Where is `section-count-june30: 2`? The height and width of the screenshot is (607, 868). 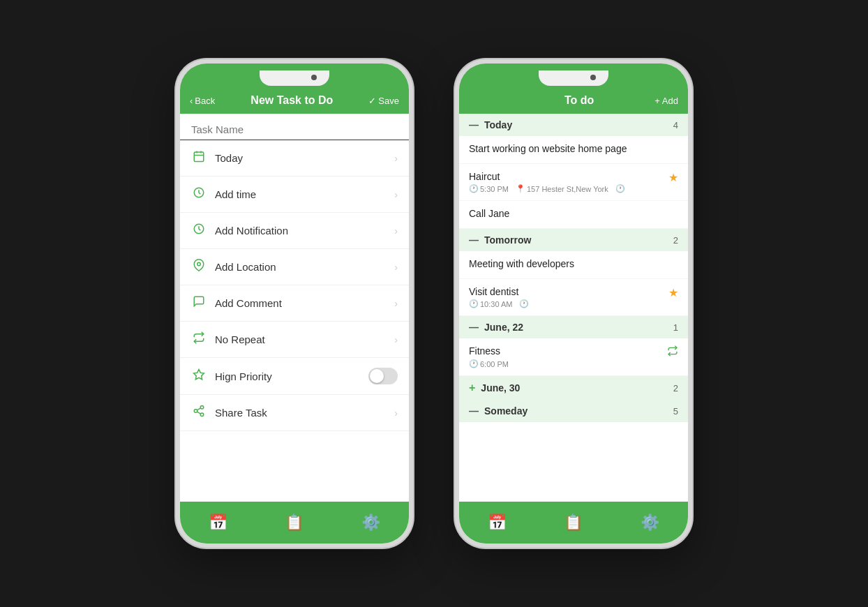 section-count-june30: 2 is located at coordinates (675, 388).